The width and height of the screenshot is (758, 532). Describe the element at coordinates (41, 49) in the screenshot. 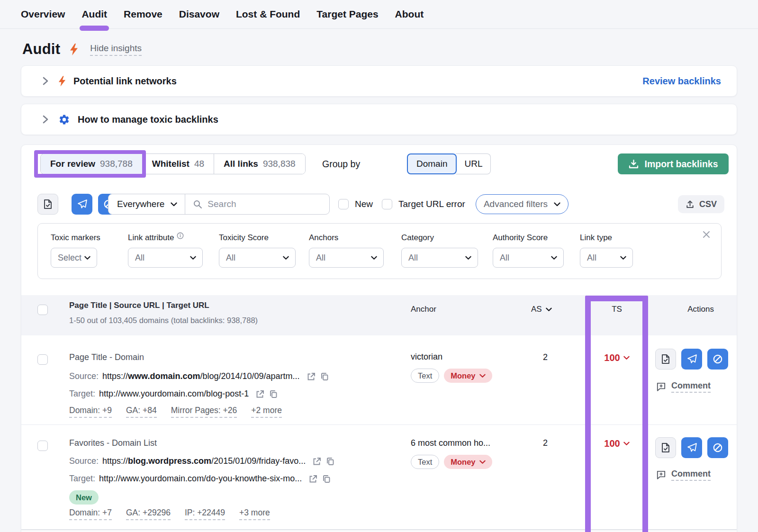

I see `page-title: Audit` at that location.